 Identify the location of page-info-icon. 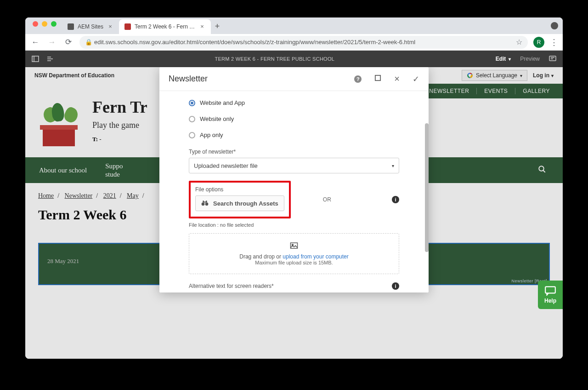
(50, 59).